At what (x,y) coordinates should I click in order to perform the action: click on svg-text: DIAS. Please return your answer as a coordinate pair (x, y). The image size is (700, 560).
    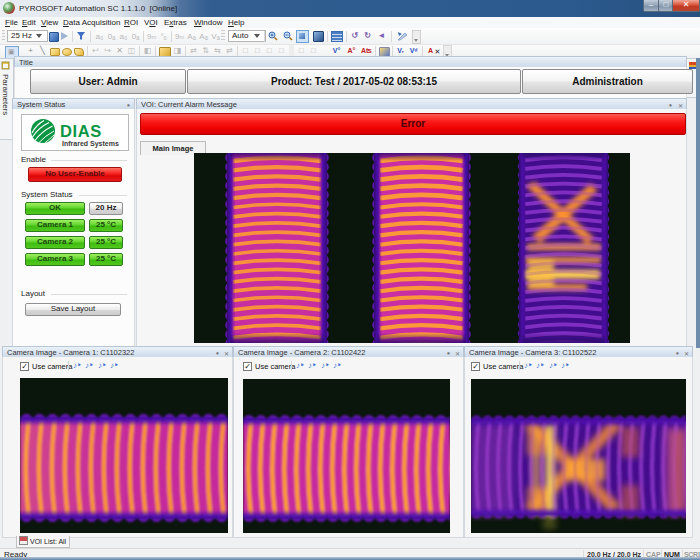
    Looking at the image, I should click on (81, 131).